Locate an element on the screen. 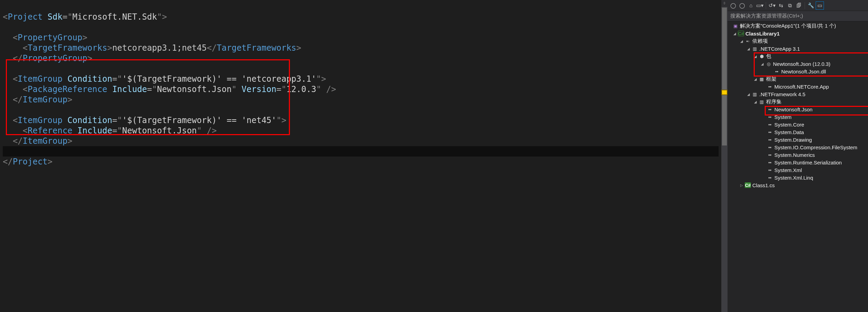 The height and width of the screenshot is (312, 868). targetframeworks-close: TargetFrameworks is located at coordinates (256, 48).